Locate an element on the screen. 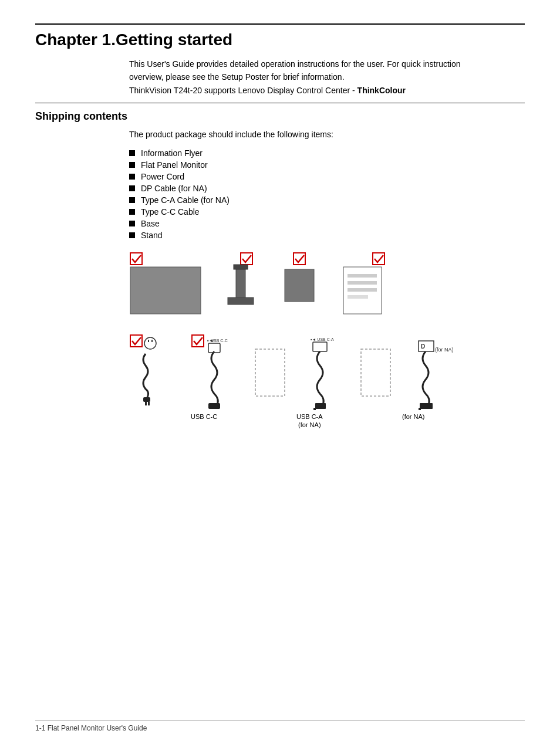  diagram-type-cc: ▪◄ USB C-C USB C-C is located at coordinates (217, 377).